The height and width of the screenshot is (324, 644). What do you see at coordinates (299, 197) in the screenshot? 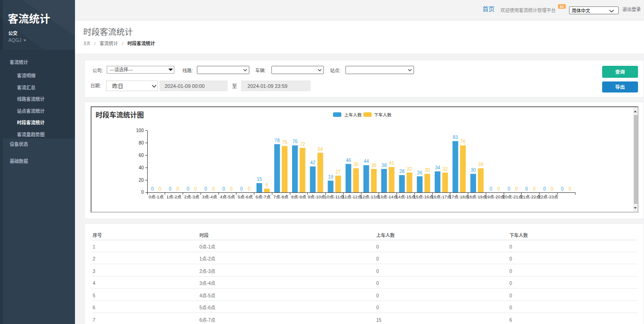
I see `svg-text: 8点-9点` at bounding box center [299, 197].